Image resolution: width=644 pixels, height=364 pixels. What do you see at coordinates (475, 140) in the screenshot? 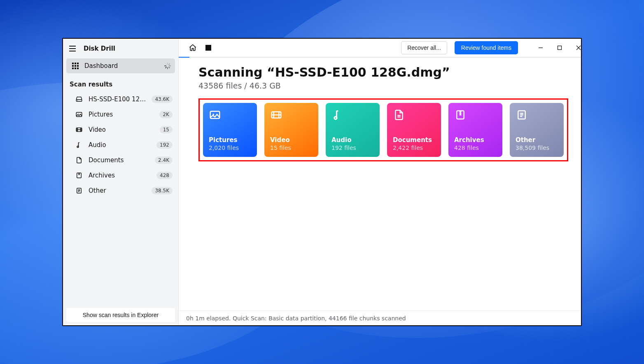
I see `card-title: Archives` at bounding box center [475, 140].